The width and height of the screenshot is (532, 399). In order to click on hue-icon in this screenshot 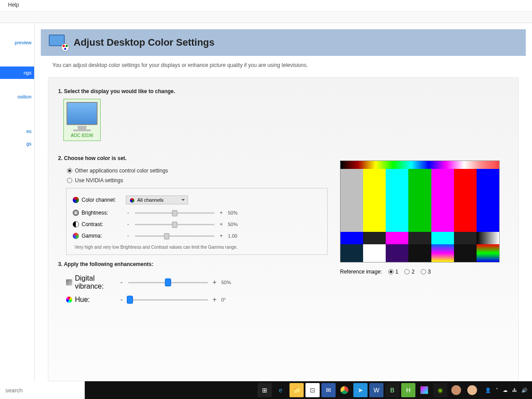, I will do `click(69, 300)`.